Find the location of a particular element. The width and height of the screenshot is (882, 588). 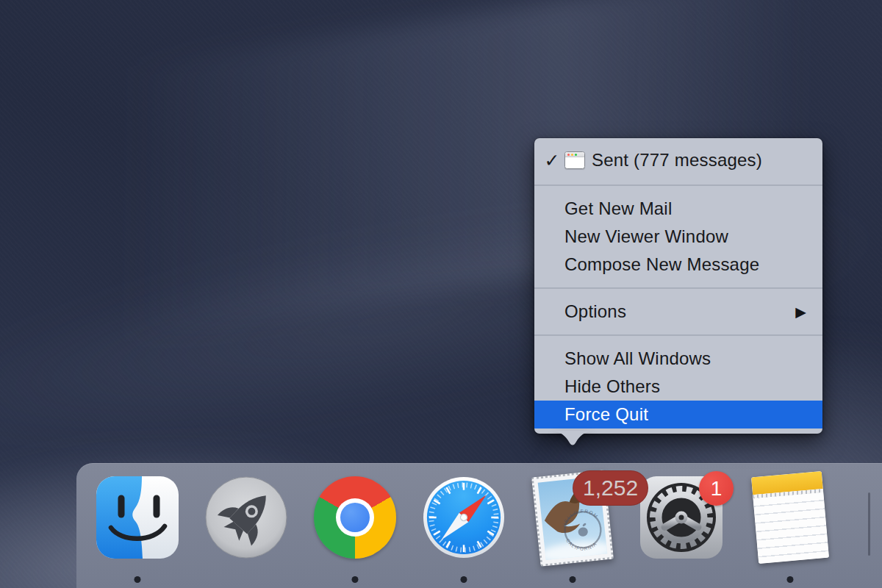

menu-item-label: Sent (777 messages) is located at coordinates (677, 160).